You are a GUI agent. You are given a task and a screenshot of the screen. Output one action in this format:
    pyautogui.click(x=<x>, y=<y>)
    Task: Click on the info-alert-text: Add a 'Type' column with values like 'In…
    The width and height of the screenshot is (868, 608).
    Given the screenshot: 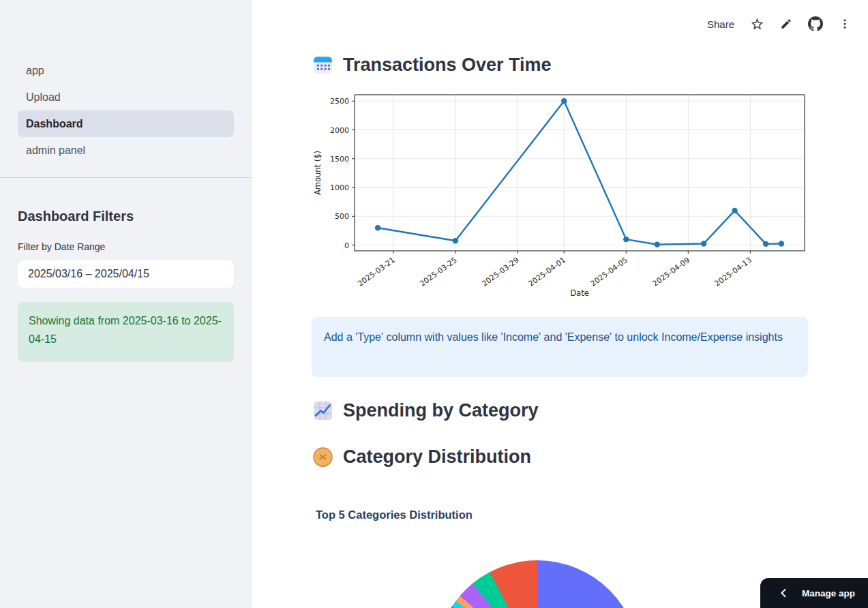 What is the action you would take?
    pyautogui.click(x=554, y=337)
    